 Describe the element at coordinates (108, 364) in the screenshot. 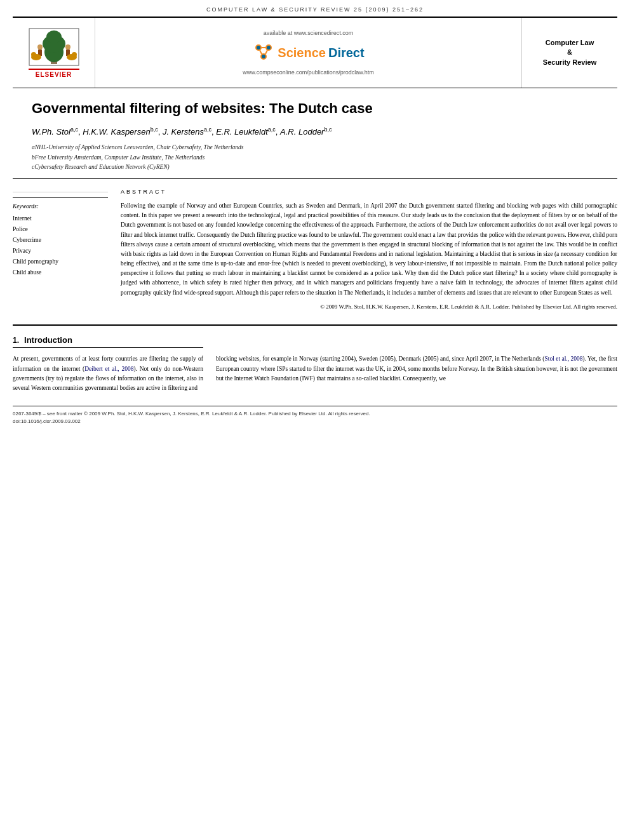

I see `intro-left-column: 1. Introduction At present, governments …` at that location.